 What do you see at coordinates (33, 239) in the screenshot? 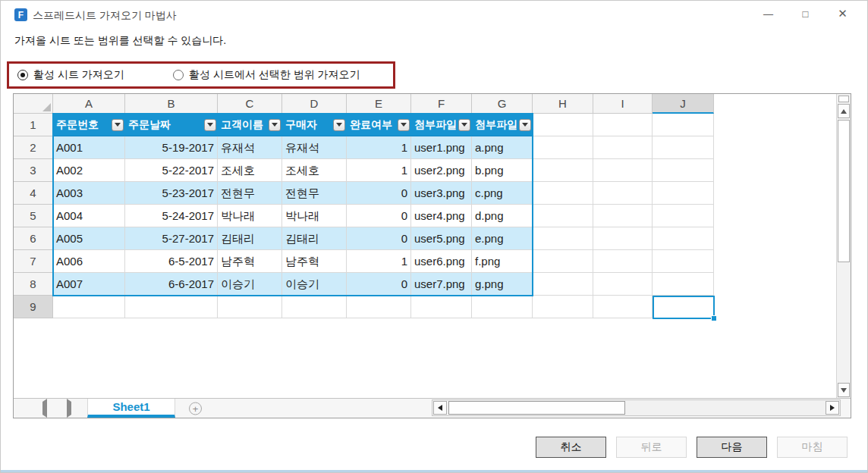
I see `row-header-6: 6` at bounding box center [33, 239].